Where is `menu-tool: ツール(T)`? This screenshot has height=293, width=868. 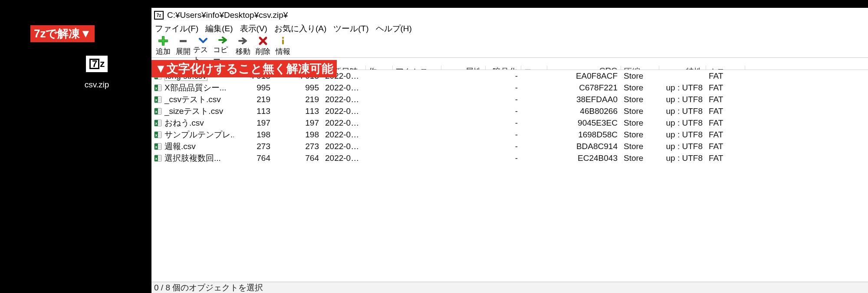
menu-tool: ツール(T) is located at coordinates (351, 29).